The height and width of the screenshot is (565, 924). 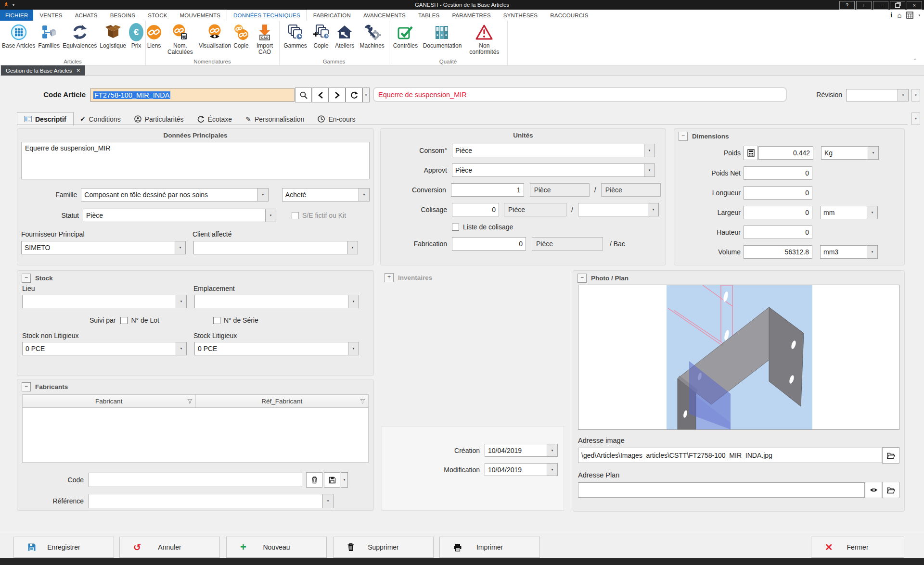 What do you see at coordinates (241, 36) in the screenshot?
I see `copie-nomenclature-button: Copie` at bounding box center [241, 36].